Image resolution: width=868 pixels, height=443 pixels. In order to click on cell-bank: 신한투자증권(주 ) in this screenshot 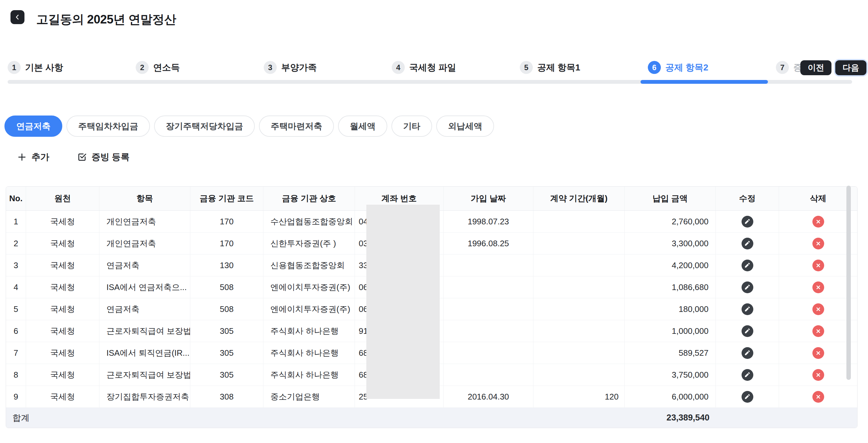, I will do `click(309, 243)`.